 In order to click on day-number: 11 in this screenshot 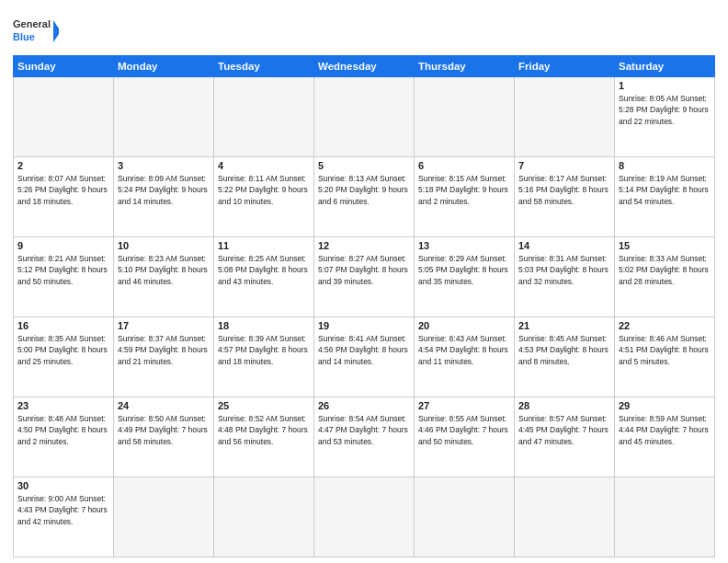, I will do `click(264, 246)`.